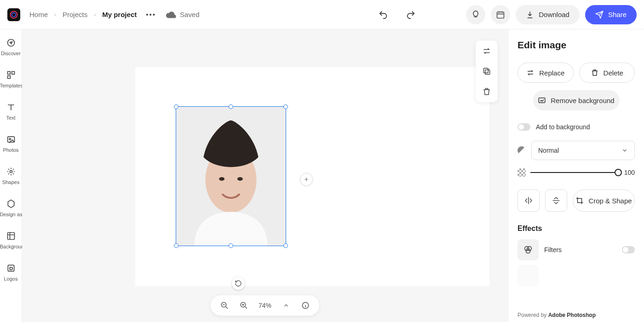  I want to click on rail-label: Photos, so click(11, 150).